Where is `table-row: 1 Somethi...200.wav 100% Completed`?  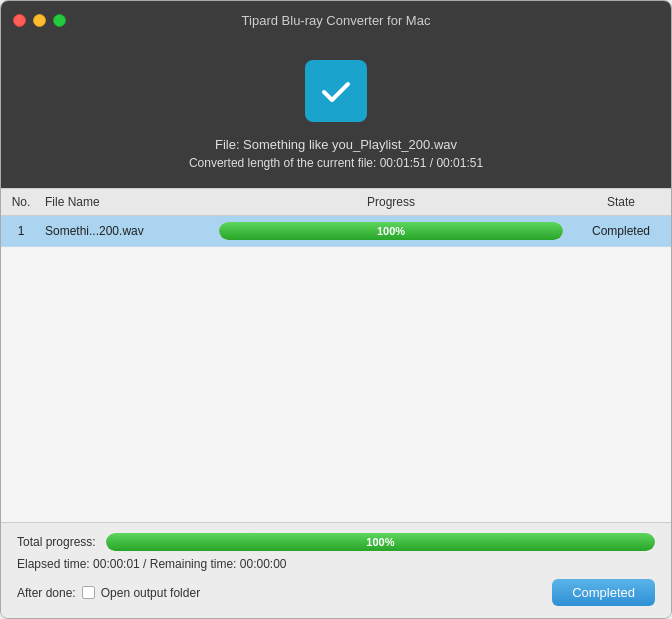
table-row: 1 Somethi...200.wav 100% Completed is located at coordinates (336, 232).